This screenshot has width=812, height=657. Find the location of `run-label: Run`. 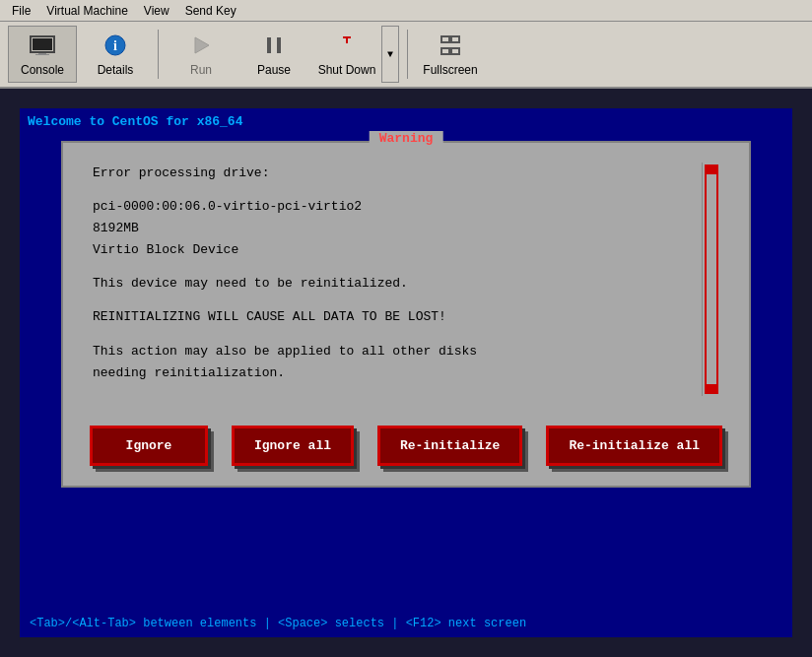

run-label: Run is located at coordinates (201, 70).